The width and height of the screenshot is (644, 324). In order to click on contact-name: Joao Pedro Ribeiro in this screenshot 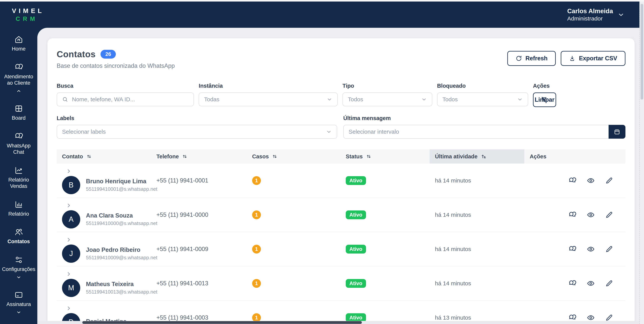, I will do `click(122, 250)`.